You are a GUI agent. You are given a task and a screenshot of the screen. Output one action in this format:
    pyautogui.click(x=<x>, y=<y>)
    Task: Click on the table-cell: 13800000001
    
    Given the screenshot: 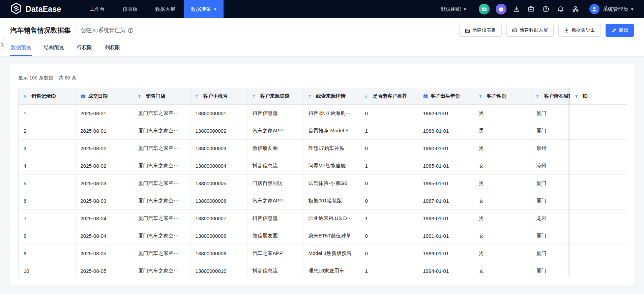 What is the action you would take?
    pyautogui.click(x=218, y=113)
    